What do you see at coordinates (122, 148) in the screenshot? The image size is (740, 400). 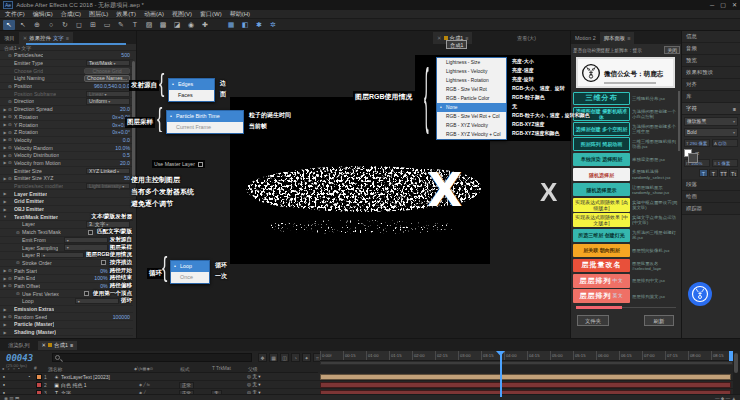 I see `property-value: 10.0%` at bounding box center [122, 148].